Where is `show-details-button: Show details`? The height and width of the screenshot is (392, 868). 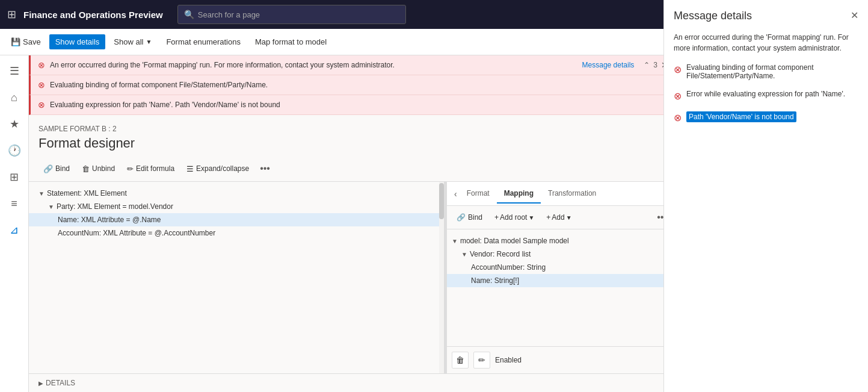
show-details-button: Show details is located at coordinates (78, 42).